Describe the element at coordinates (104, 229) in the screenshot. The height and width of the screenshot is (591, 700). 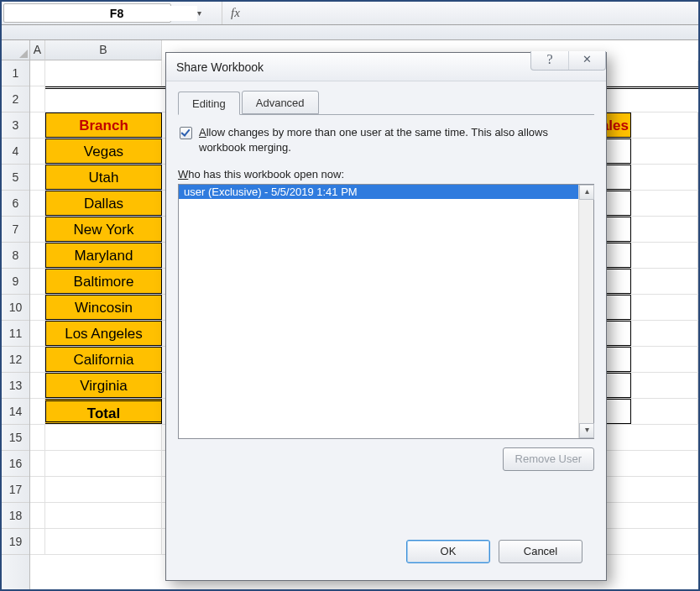
I see `table-cell: New York` at that location.